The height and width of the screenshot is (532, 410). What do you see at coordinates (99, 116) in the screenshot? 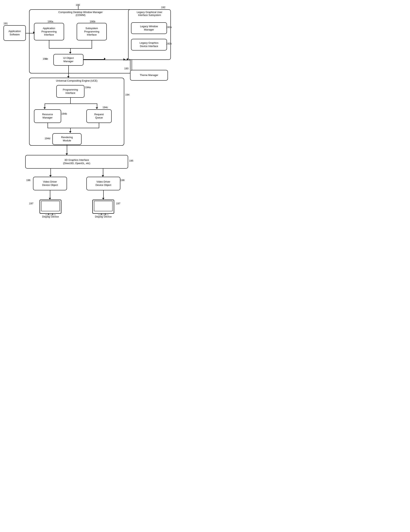
I see `request-queue-label: RequestQueue` at bounding box center [99, 116].